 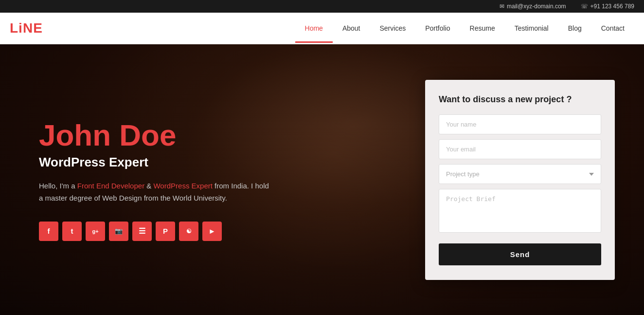 What do you see at coordinates (26, 28) in the screenshot?
I see `logo: LiNE` at bounding box center [26, 28].